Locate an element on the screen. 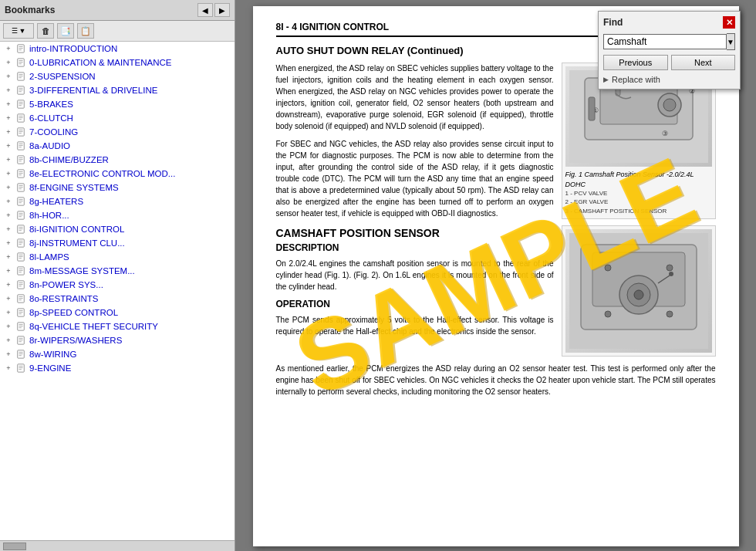 The image size is (756, 551). bookmark-add-btn: 📑 is located at coordinates (66, 31).